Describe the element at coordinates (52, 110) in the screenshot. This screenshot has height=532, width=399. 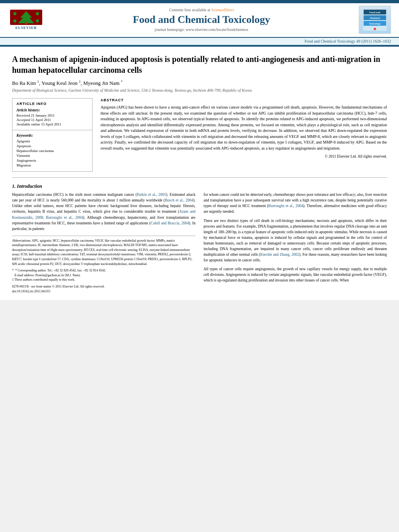
I see `history-title: Article history:` at that location.